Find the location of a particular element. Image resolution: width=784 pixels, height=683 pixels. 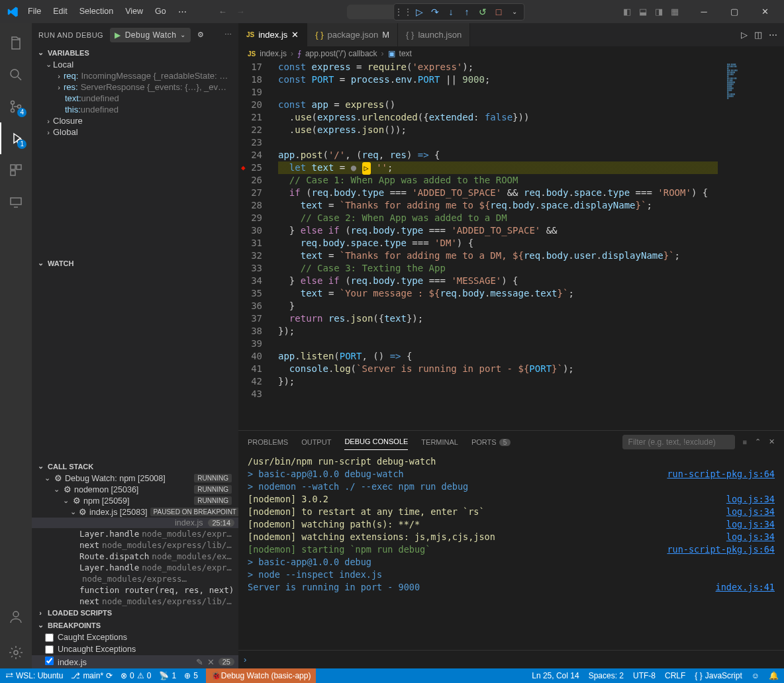

split-editor-icon: ◫ is located at coordinates (758, 34).